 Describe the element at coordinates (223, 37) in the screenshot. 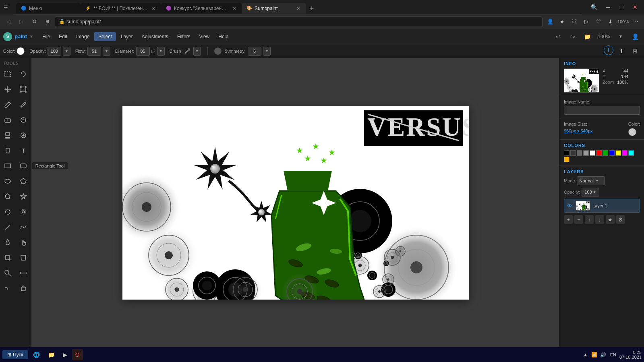

I see `menu-help: Help` at that location.